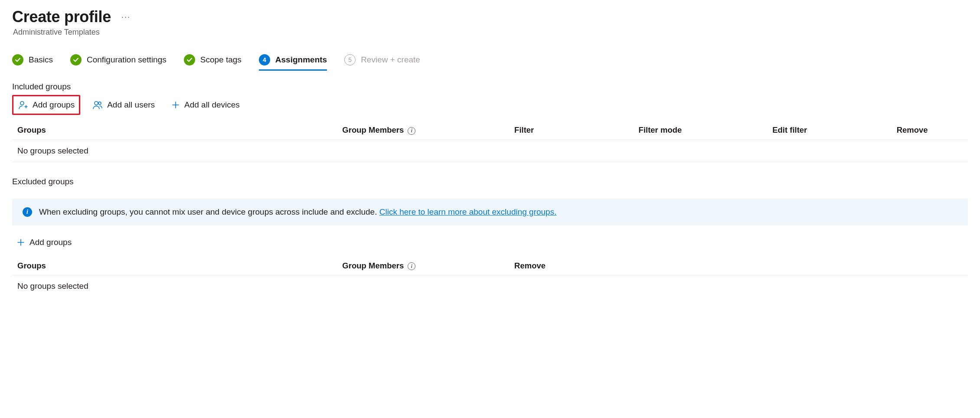 This screenshot has height=418, width=980. What do you see at coordinates (490, 105) in the screenshot?
I see `included-actions: Add groups Add all users Add all devices` at bounding box center [490, 105].